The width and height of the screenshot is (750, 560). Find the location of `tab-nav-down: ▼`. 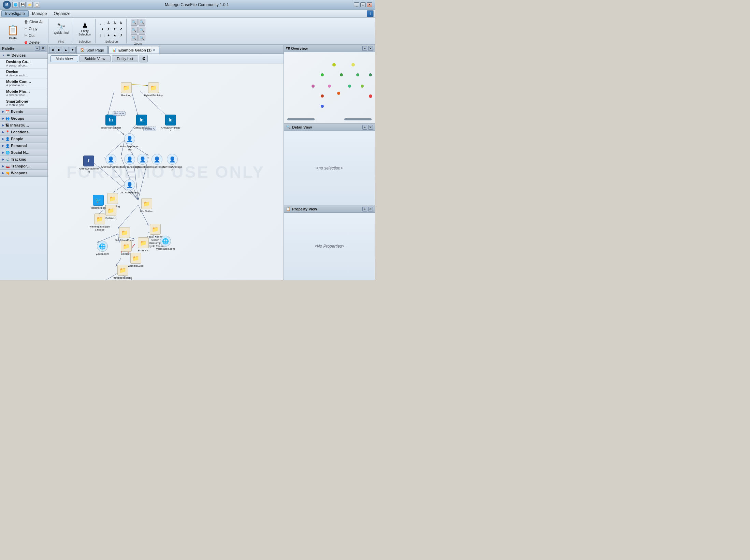

tab-nav-down: ▼ is located at coordinates (73, 50).